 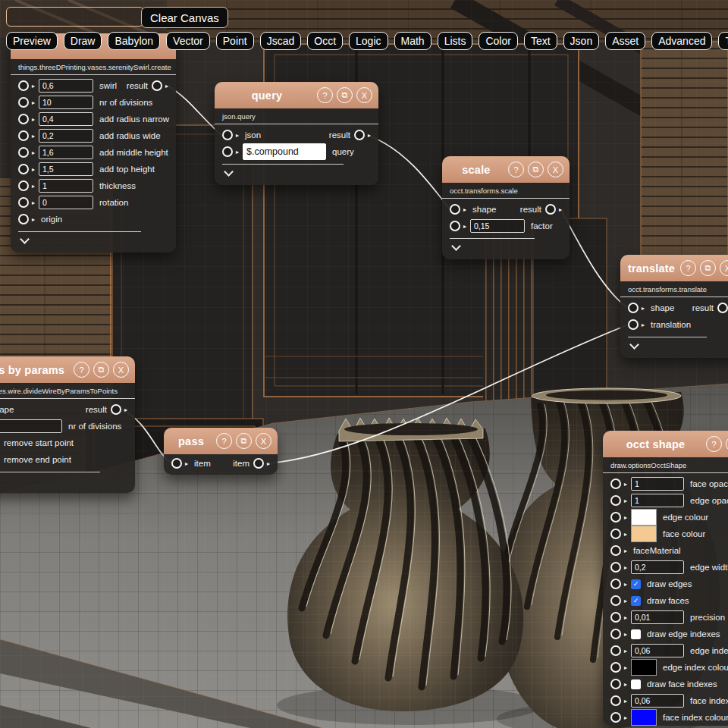 What do you see at coordinates (188, 41) in the screenshot?
I see `tab-vector: Vector` at bounding box center [188, 41].